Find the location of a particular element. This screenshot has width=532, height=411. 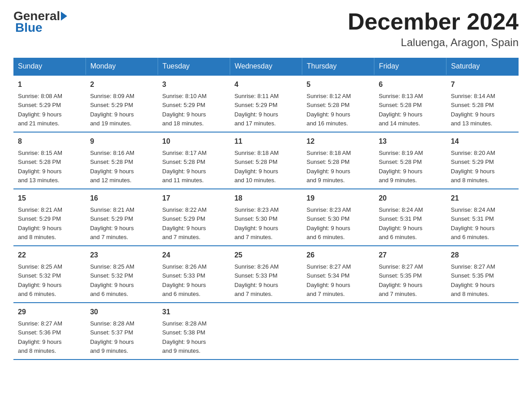

calendar-cell: 13Sunrise: 8:19 AMSunset: 5:28 PMDayligh… is located at coordinates (410, 160).